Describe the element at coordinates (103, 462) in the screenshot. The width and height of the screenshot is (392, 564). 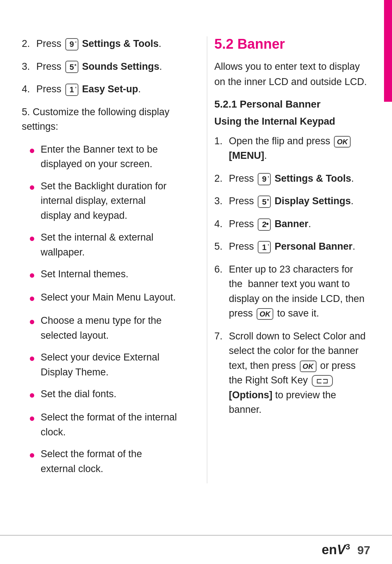
I see `list-item: ● Select the format of the external cloc…` at that location.